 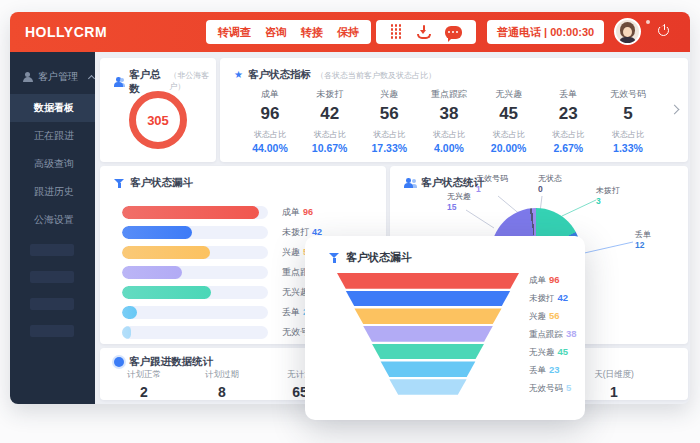 What do you see at coordinates (509, 148) in the screenshot?
I see `metric-percent: 20.00%` at bounding box center [509, 148].